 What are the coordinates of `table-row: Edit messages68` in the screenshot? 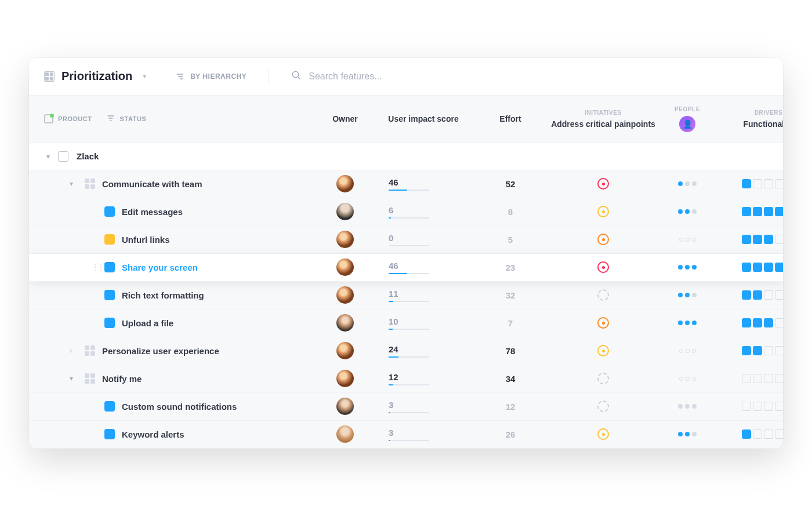 It's located at (406, 212).